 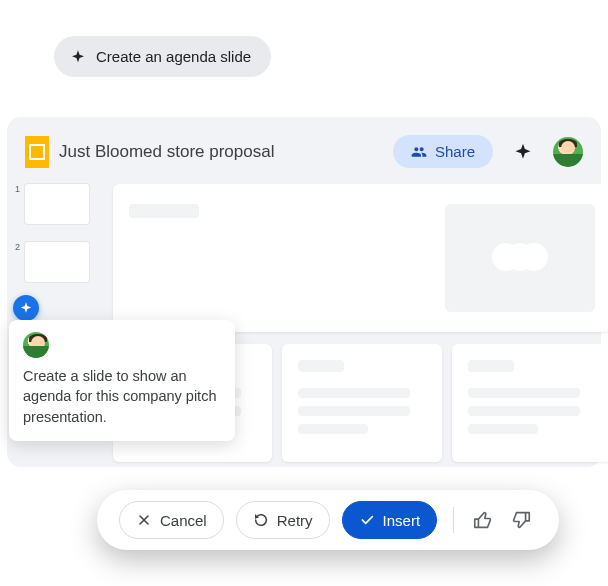 What do you see at coordinates (304, 152) in the screenshot?
I see `app-header: Just Bloomed store proposal Share` at bounding box center [304, 152].